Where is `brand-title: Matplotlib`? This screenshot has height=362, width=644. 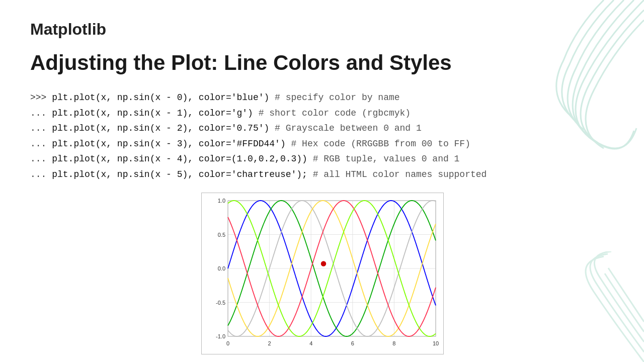
brand-title: Matplotlib is located at coordinates (322, 29).